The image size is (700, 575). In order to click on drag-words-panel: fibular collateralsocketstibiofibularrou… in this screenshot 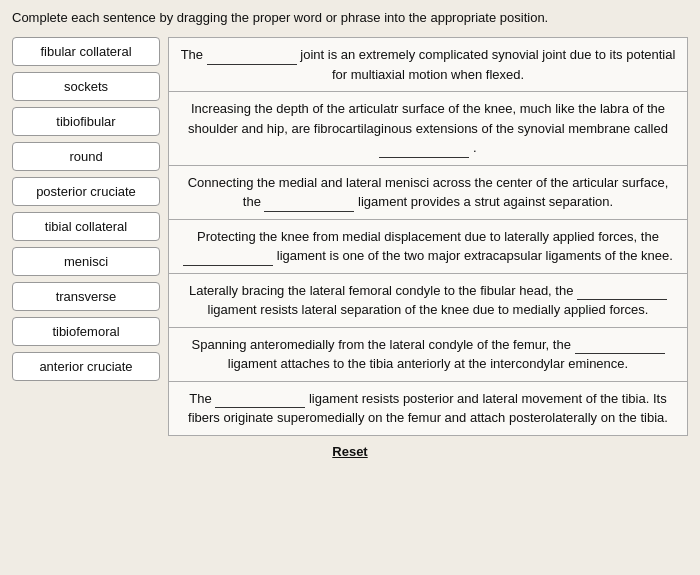, I will do `click(86, 209)`.